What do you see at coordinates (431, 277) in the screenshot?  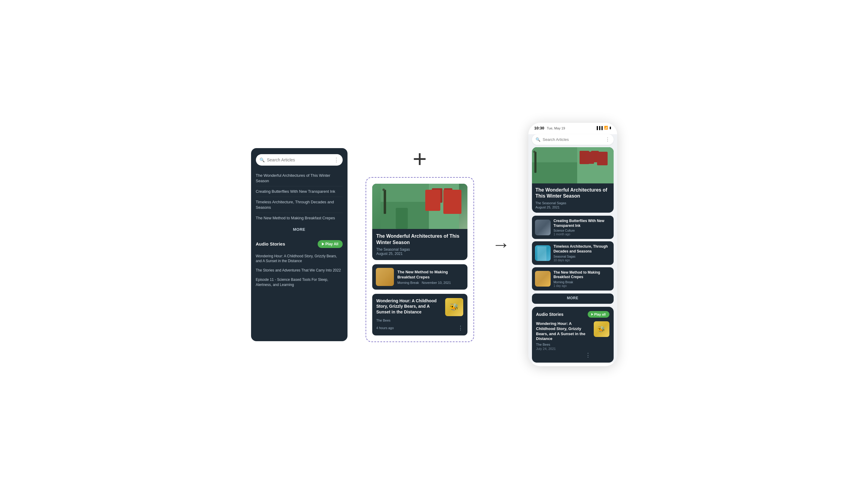 I see `small-card-info: The New Method to Making Breakfast Crepe…` at bounding box center [431, 277].